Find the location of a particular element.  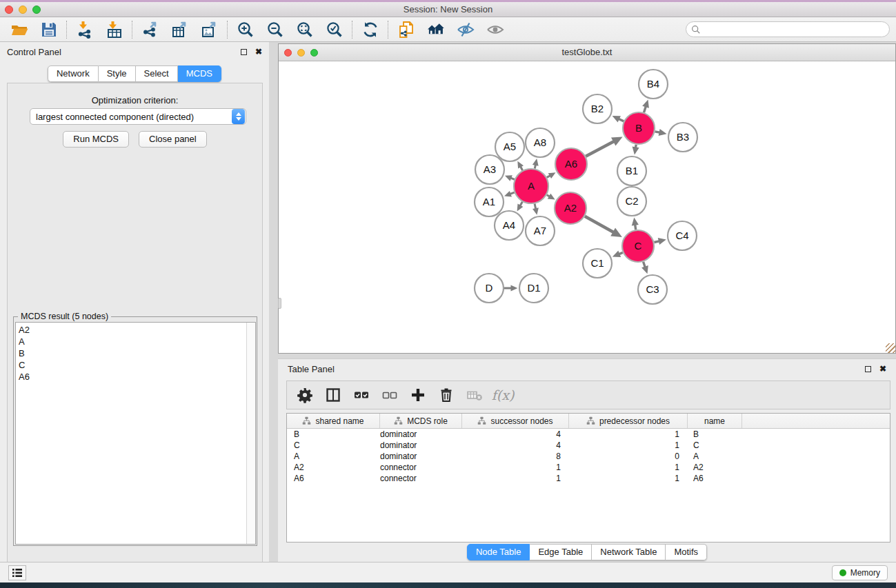

task-history-button is located at coordinates (17, 573).